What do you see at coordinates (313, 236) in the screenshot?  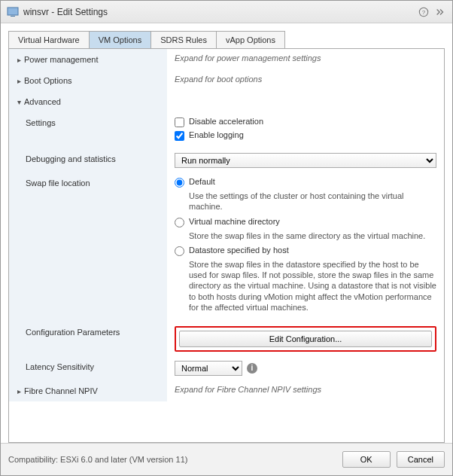 I see `swap-vmdir-desc: Store the swap files in the same directo…` at bounding box center [313, 236].